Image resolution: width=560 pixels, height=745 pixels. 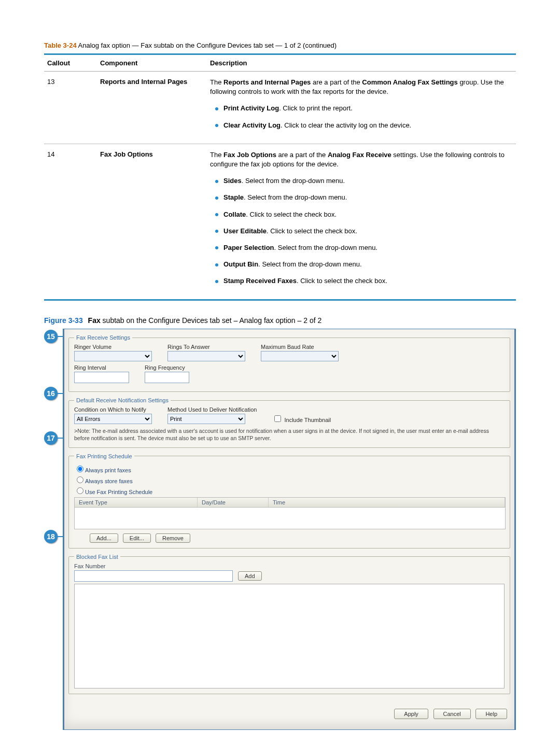 I want to click on header-description: Description, so click(x=361, y=63).